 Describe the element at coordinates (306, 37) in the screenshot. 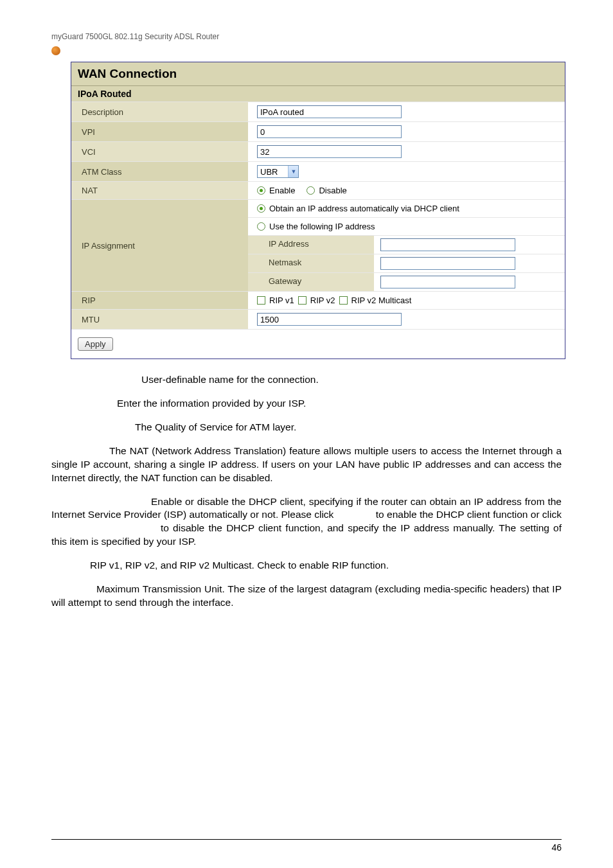

I see `doc-header: myGuard 7500GL 802.11g Security ADSL Rou…` at that location.